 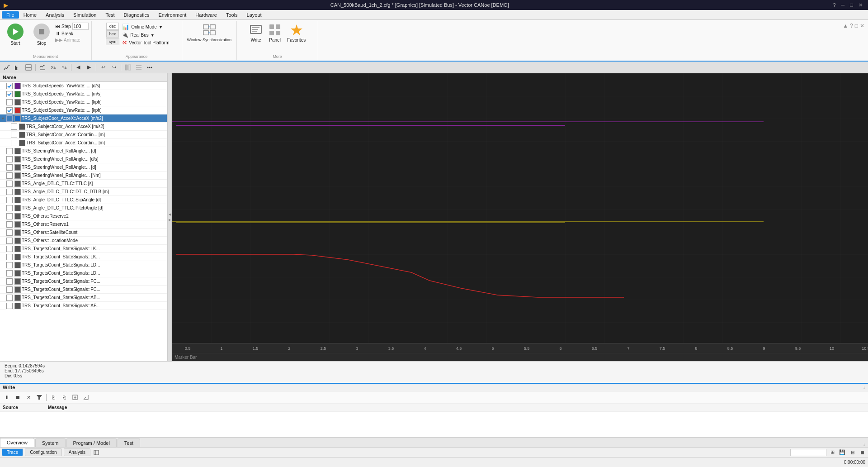 I want to click on stop-button: Stop, so click(x=42, y=34).